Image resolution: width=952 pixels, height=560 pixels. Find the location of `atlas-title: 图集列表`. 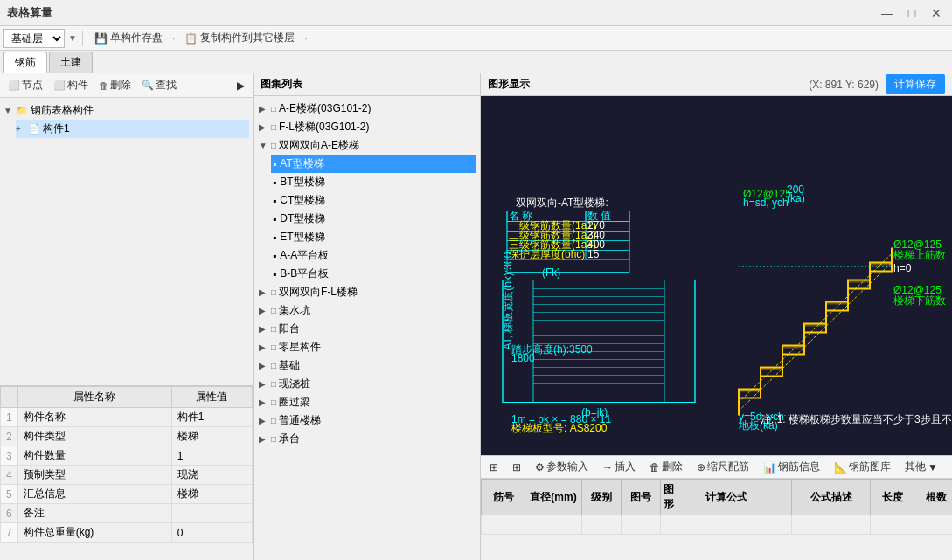

atlas-title: 图集列表 is located at coordinates (281, 84).